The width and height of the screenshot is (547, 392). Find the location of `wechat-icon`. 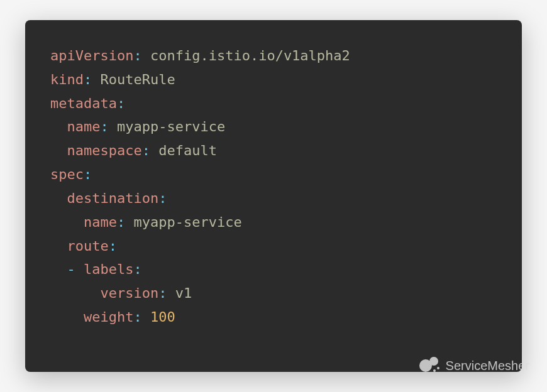

wechat-icon is located at coordinates (430, 366).